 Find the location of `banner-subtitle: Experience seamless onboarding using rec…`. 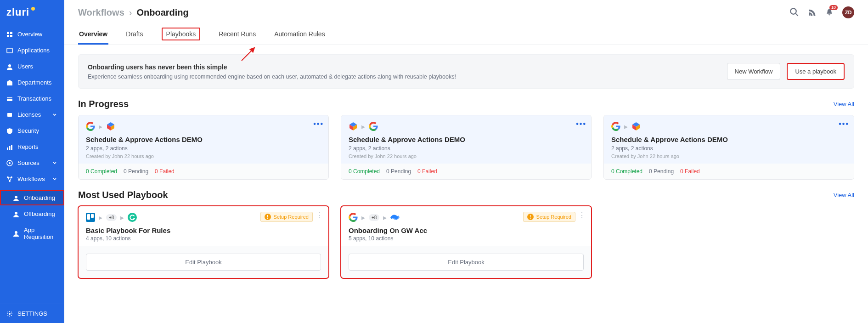

banner-subtitle: Experience seamless onboarding using rec… is located at coordinates (272, 77).